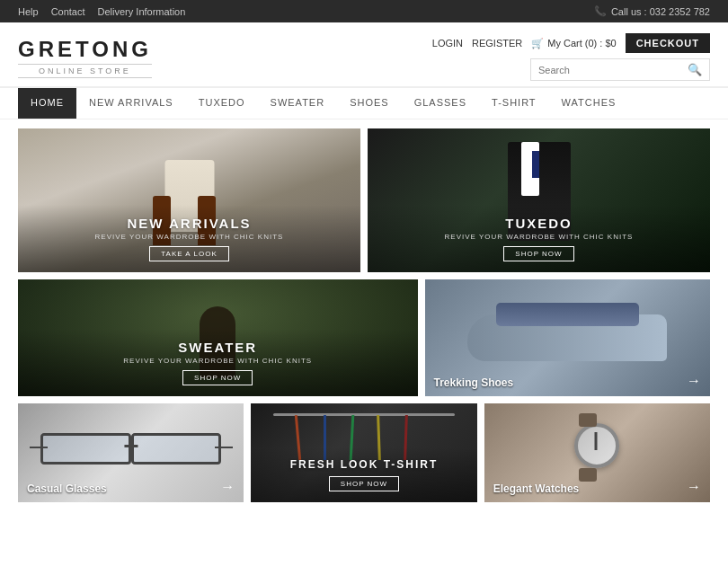  What do you see at coordinates (539, 223) in the screenshot?
I see `tuxedo-title: TUXEDO` at bounding box center [539, 223].